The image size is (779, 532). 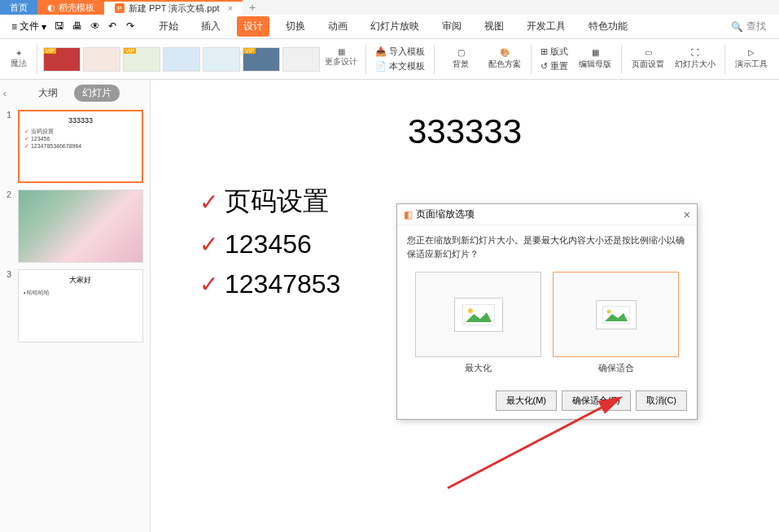 What do you see at coordinates (97, 27) in the screenshot?
I see `preview-icon: 👁` at bounding box center [97, 27].